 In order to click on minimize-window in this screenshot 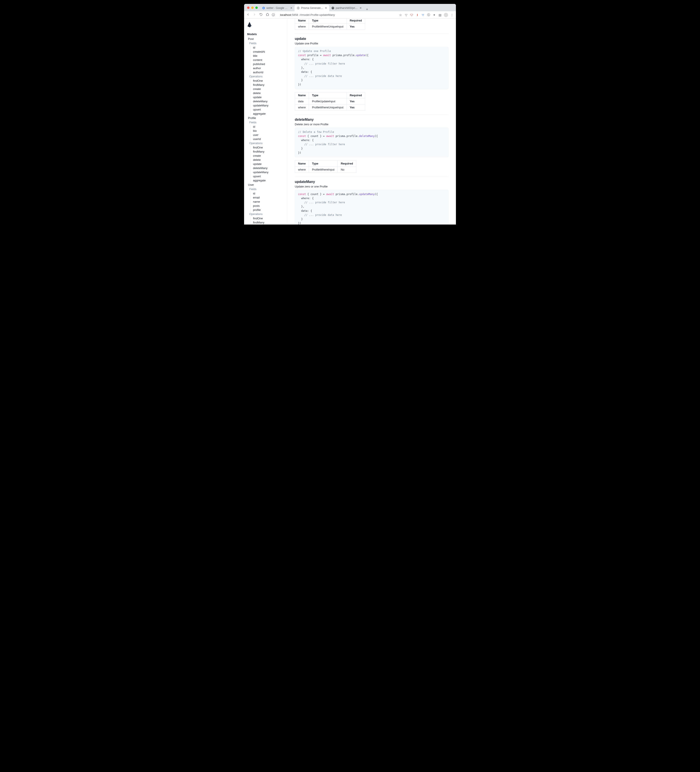, I will do `click(253, 8)`.